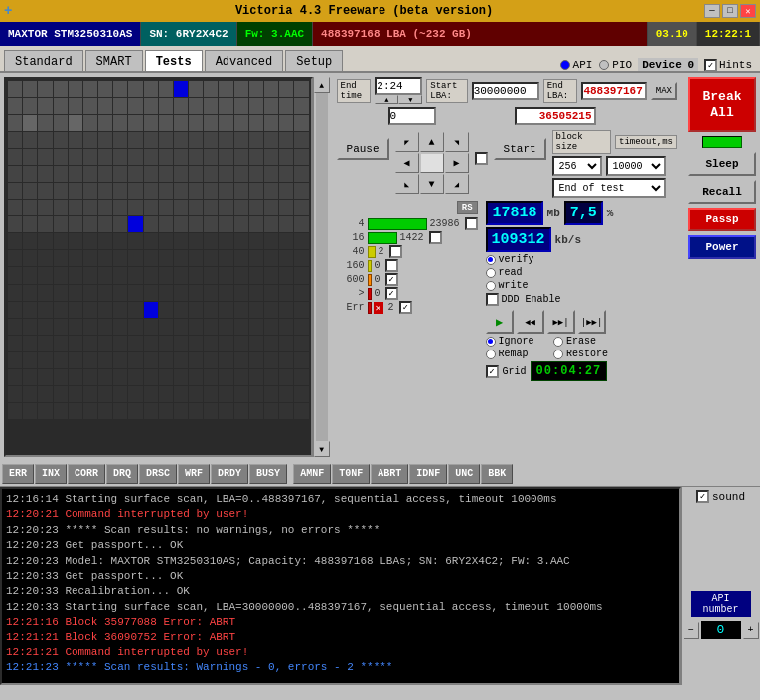 This screenshot has width=760, height=700. What do you see at coordinates (500, 322) in the screenshot?
I see `play-button: ▶` at bounding box center [500, 322].